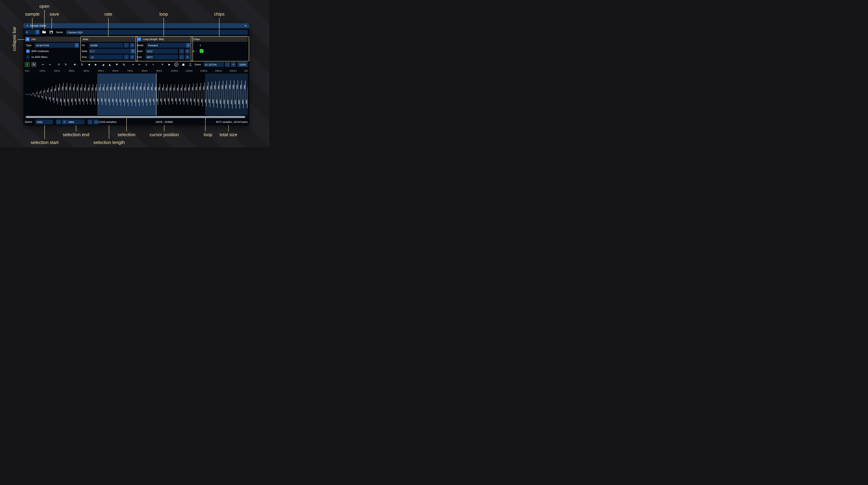 The width and height of the screenshot is (868, 485). I want to click on ruler-label: 100ms, so click(175, 71).